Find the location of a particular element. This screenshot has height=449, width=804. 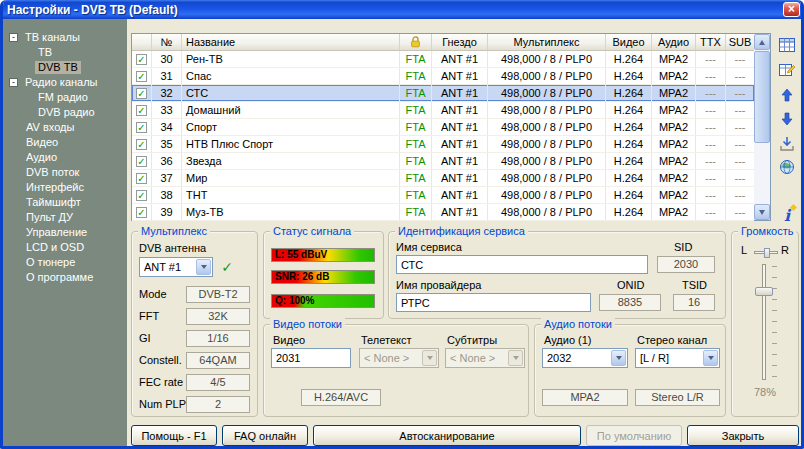

column-header-number: № is located at coordinates (167, 42).